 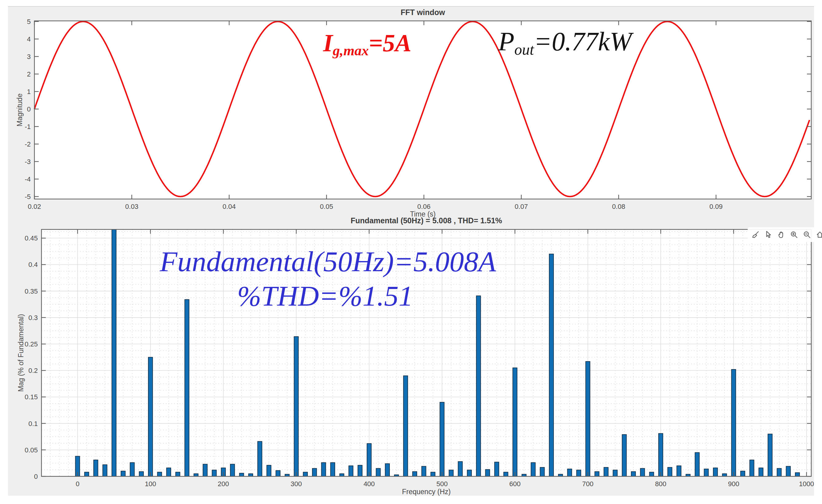 What do you see at coordinates (582, 41) in the screenshot?
I see `annotation-p-out-value: =0.77kW` at bounding box center [582, 41].